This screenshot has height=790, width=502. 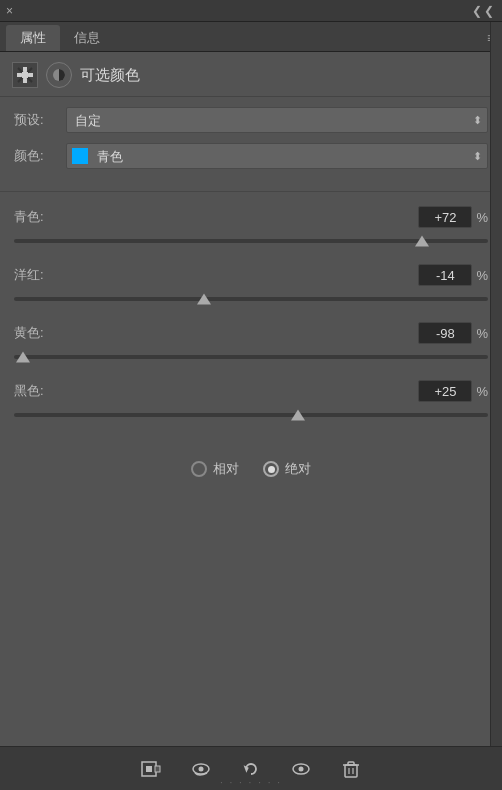 I want to click on delete-button, so click(x=351, y=769).